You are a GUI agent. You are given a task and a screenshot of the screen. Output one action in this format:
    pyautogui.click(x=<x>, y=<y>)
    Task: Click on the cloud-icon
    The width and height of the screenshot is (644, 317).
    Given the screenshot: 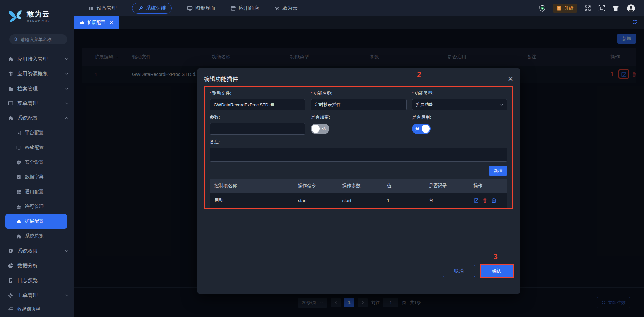 What is the action you would take?
    pyautogui.click(x=19, y=221)
    